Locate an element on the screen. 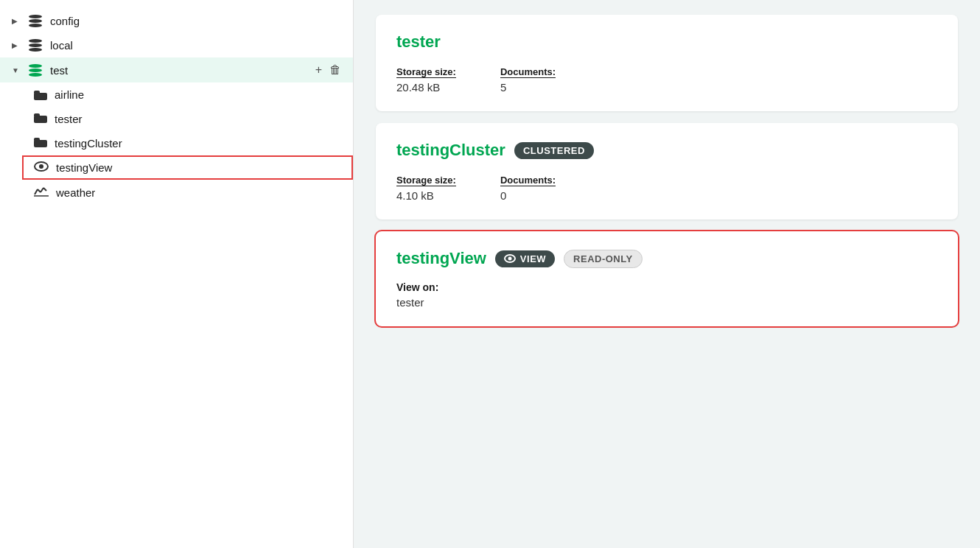 This screenshot has width=980, height=548. collection-name: testingCluster is located at coordinates (451, 150).